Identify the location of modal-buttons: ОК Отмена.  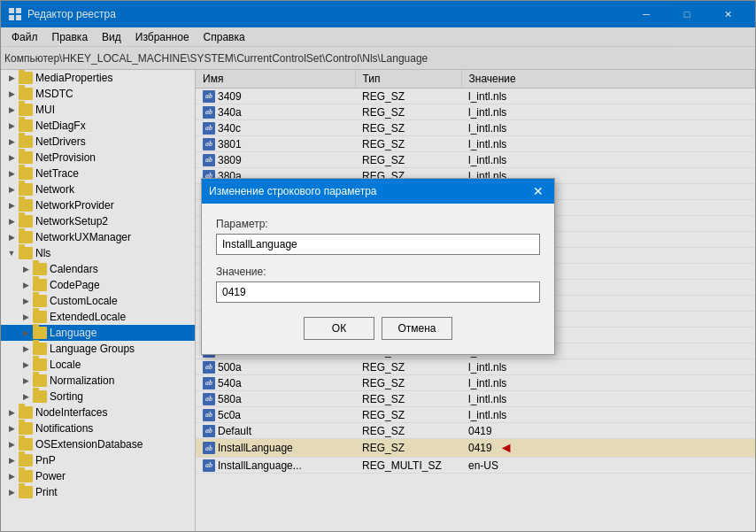
(378, 328).